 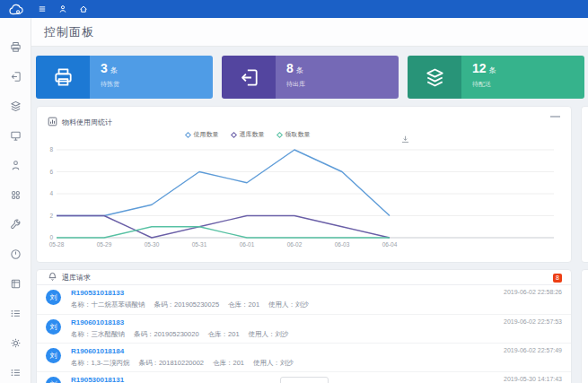 I want to click on request-id-link: R190601018184, so click(x=97, y=352).